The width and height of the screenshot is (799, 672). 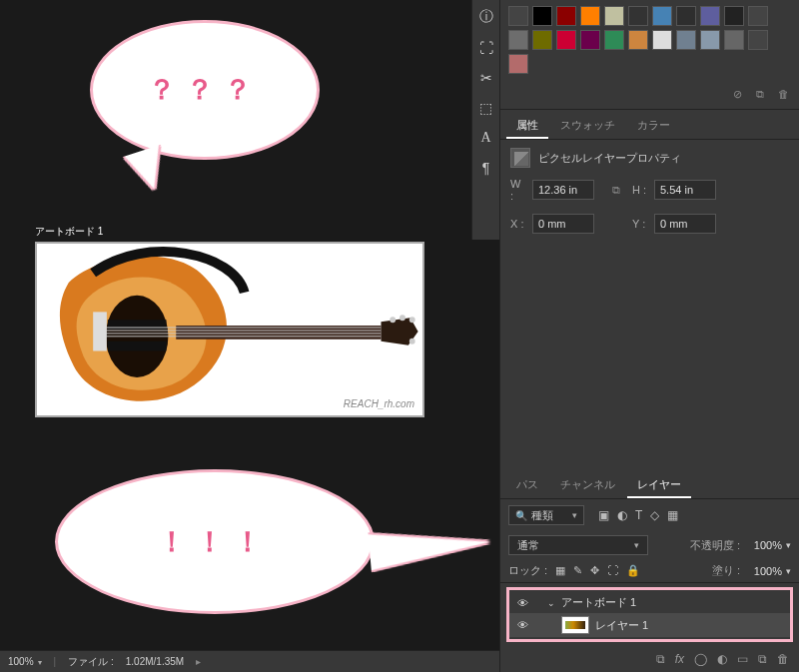 I want to click on opacity-label: 不透明度 :, so click(x=715, y=545).